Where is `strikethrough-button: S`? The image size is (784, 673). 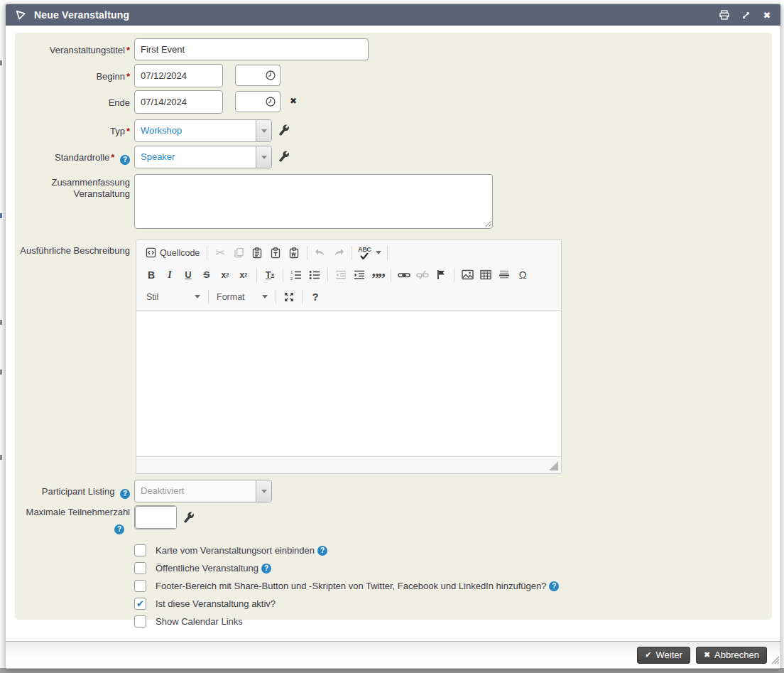
strikethrough-button: S is located at coordinates (207, 274).